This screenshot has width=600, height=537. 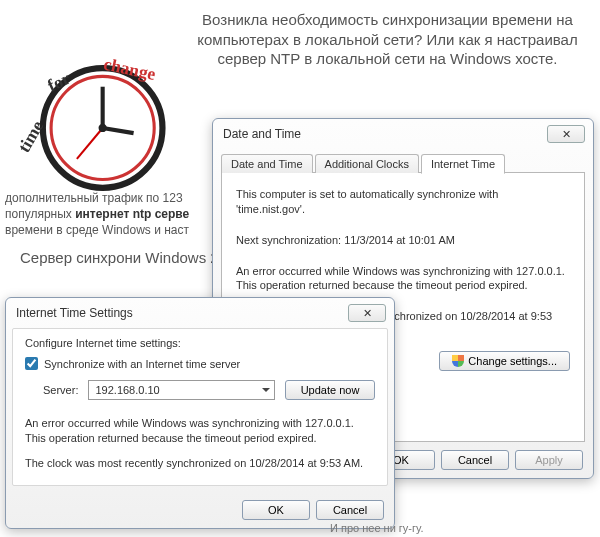 What do you see at coordinates (405, 164) in the screenshot?
I see `tab-bar: Date and Time Additional Clocks Internet…` at bounding box center [405, 164].